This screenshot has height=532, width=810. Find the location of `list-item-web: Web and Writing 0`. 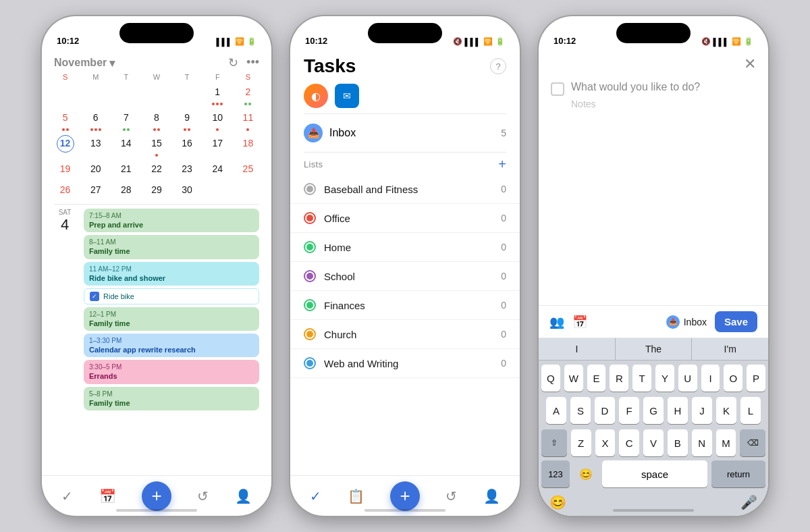

list-item-web: Web and Writing 0 is located at coordinates (405, 363).